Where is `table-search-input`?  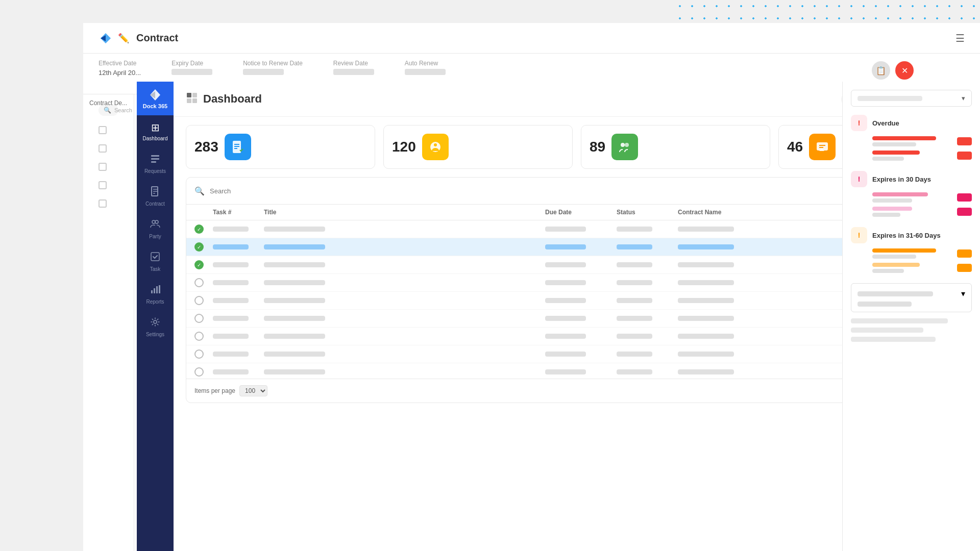 table-search-input is located at coordinates (573, 191).